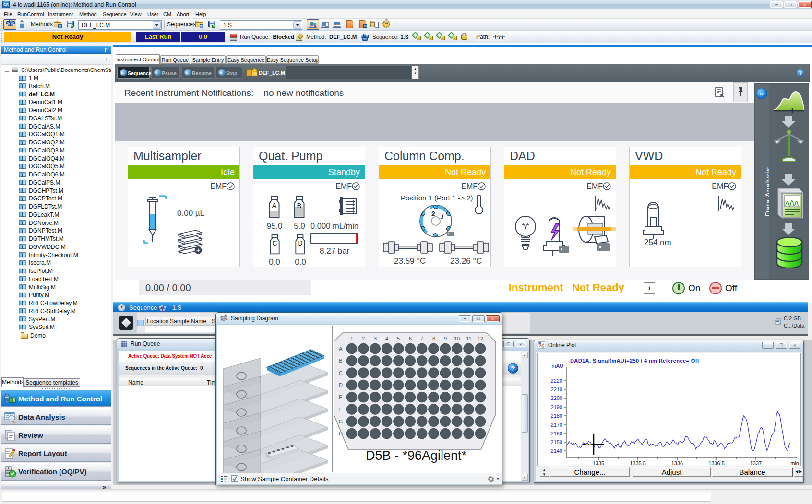 The width and height of the screenshot is (812, 504). Describe the element at coordinates (445, 339) in the screenshot. I see `svg-text: 9` at that location.